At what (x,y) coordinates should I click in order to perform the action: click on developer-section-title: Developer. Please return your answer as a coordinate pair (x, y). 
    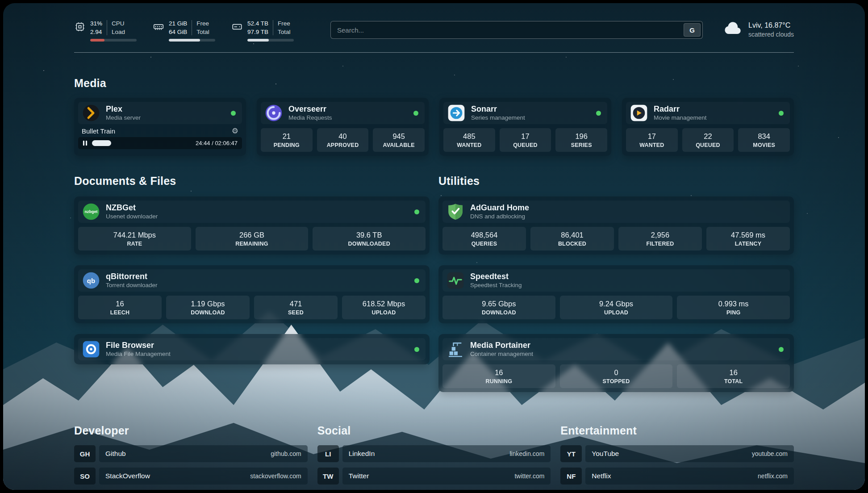
    Looking at the image, I should click on (191, 430).